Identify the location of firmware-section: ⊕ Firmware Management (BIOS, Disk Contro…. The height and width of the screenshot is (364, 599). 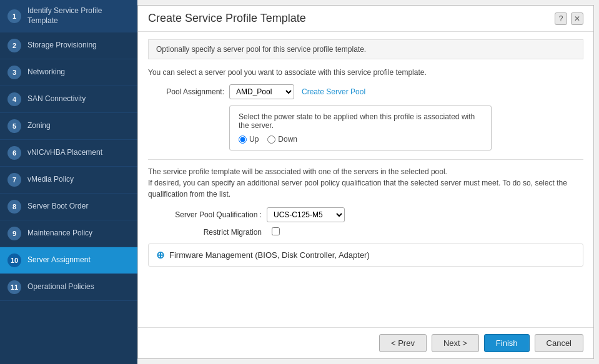
(366, 255).